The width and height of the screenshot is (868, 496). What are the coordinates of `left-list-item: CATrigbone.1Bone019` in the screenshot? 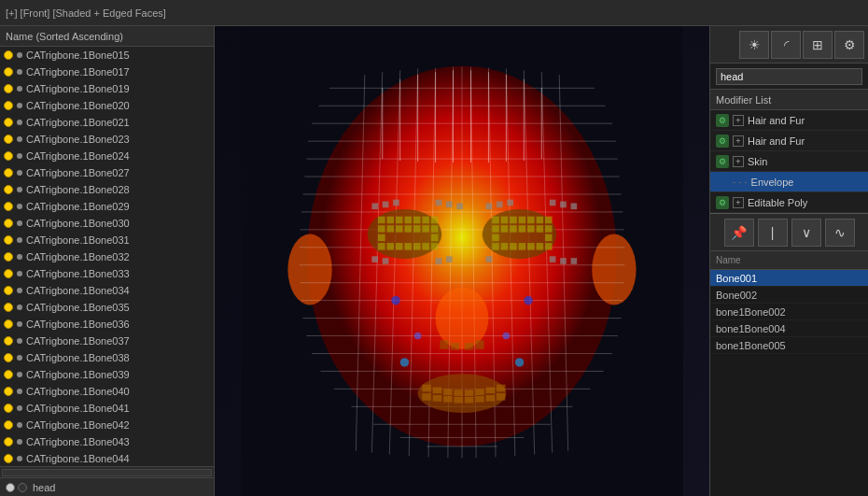 It's located at (106, 89).